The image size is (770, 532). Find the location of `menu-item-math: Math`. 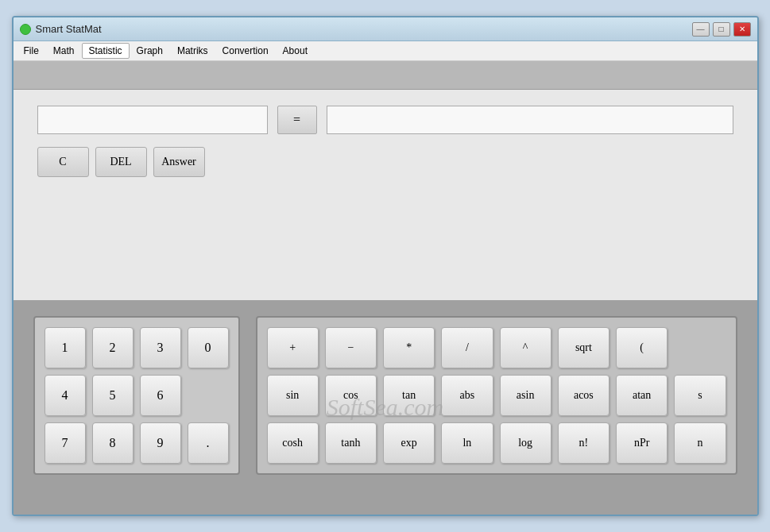

menu-item-math: Math is located at coordinates (64, 51).